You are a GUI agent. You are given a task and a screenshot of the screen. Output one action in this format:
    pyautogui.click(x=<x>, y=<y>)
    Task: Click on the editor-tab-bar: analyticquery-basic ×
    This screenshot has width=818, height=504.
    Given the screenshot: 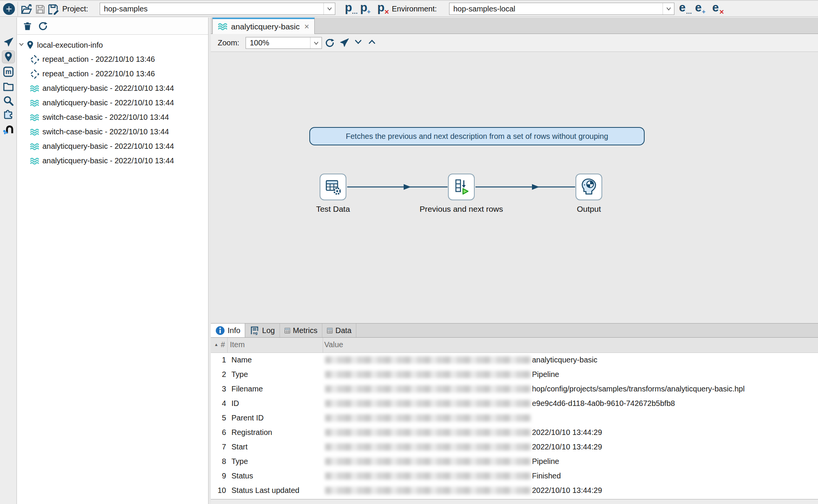 What is the action you would take?
    pyautogui.click(x=514, y=26)
    